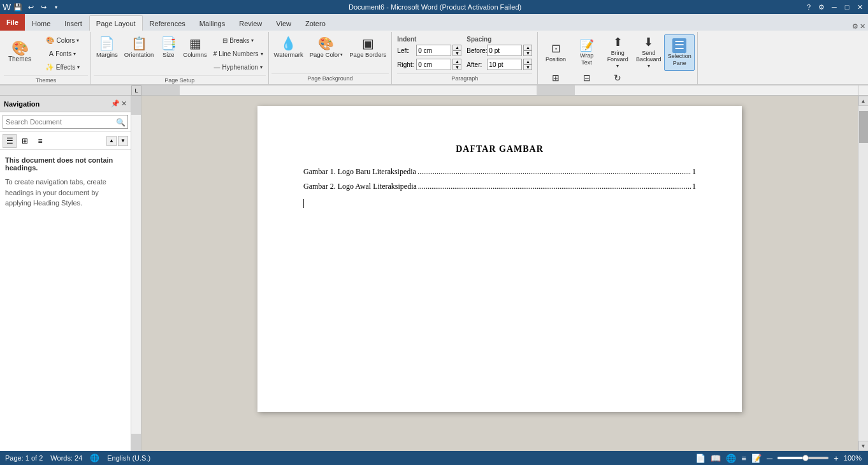 Image resolution: width=868 pixels, height=465 pixels. I want to click on nav-results-btn: ≡, so click(40, 141).